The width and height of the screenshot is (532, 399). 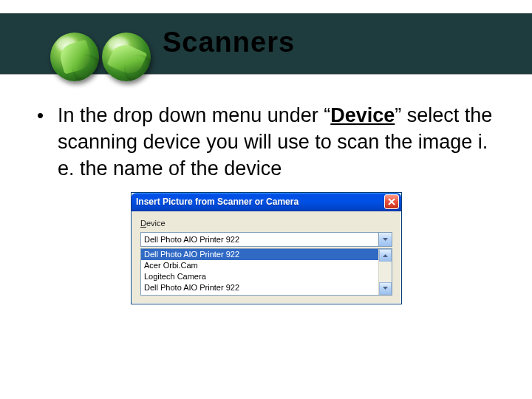 I want to click on close-button, so click(x=392, y=202).